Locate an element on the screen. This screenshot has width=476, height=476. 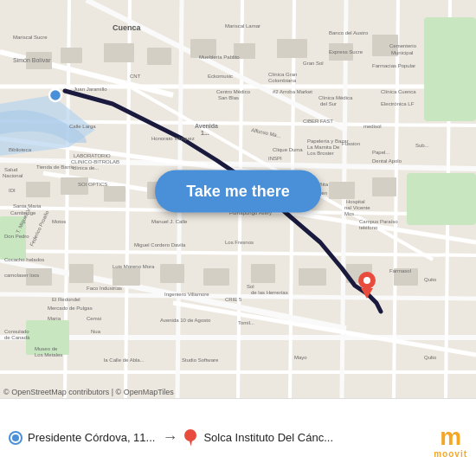
svg-text: Los Metales is located at coordinates (48, 355).